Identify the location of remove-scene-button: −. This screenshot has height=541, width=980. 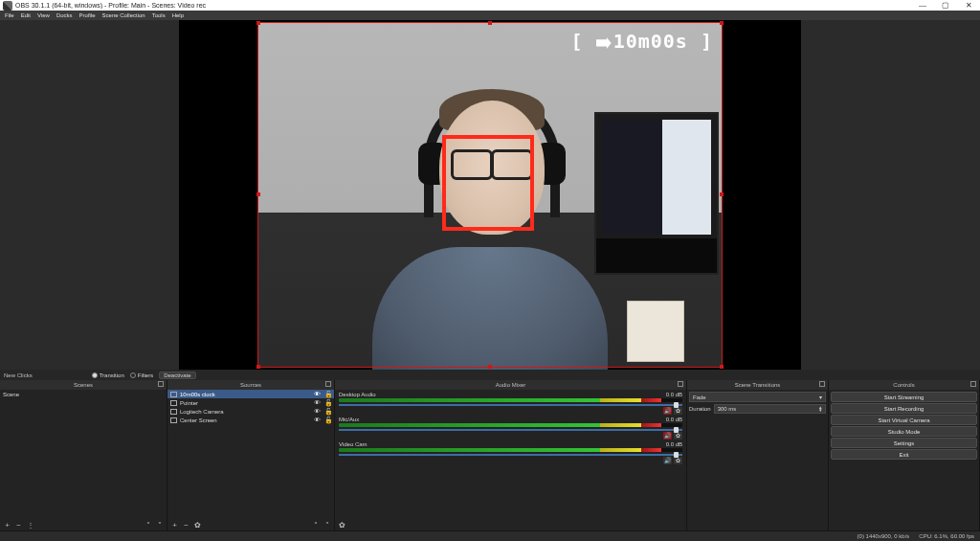
(19, 525).